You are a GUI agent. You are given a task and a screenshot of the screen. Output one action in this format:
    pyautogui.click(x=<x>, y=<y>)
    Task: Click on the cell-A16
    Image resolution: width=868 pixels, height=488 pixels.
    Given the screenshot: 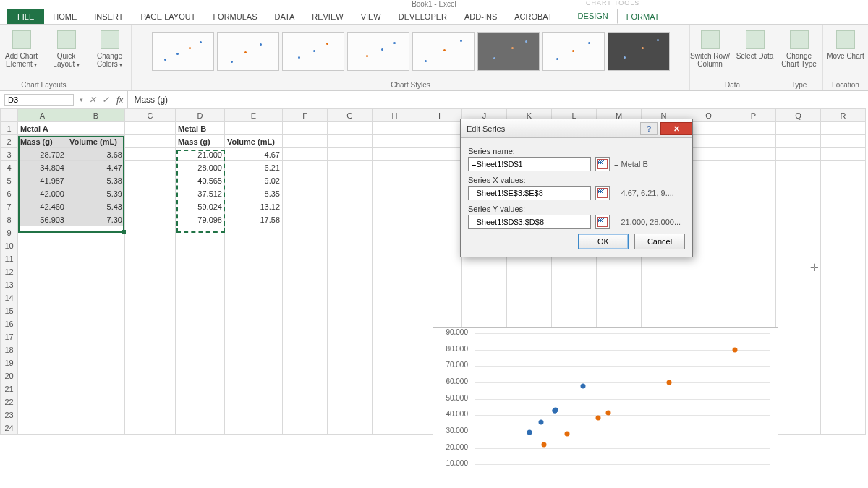 What is the action you would take?
    pyautogui.click(x=43, y=324)
    